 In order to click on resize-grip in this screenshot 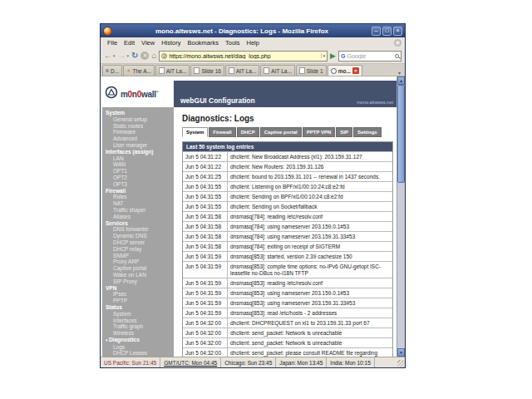, I will do `click(401, 364)`.